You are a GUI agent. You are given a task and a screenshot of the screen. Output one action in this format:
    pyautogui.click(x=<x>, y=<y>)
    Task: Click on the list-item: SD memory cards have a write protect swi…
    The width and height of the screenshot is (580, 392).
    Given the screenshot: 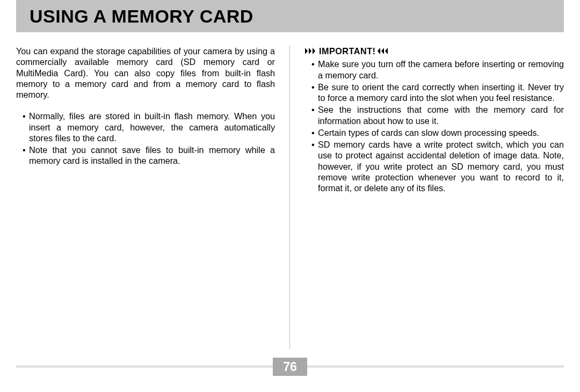 What is the action you would take?
    pyautogui.click(x=438, y=166)
    